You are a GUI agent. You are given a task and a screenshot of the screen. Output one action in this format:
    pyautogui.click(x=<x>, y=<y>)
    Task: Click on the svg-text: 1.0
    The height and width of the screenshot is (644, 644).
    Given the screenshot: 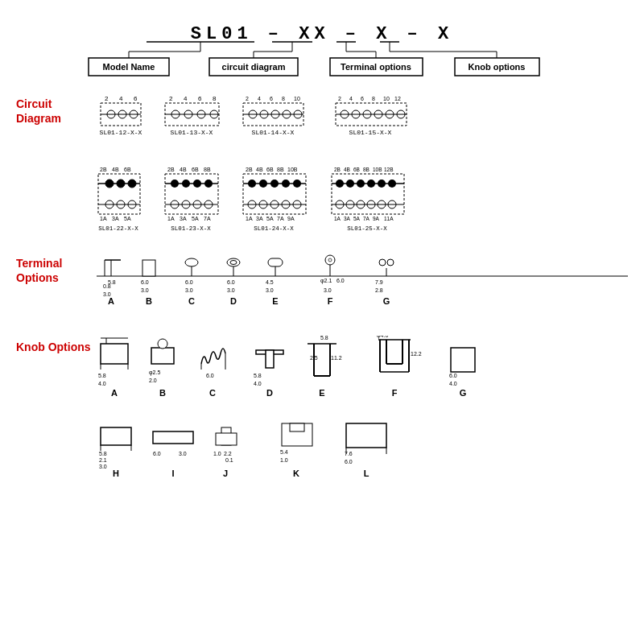 What is the action you would take?
    pyautogui.click(x=284, y=460)
    